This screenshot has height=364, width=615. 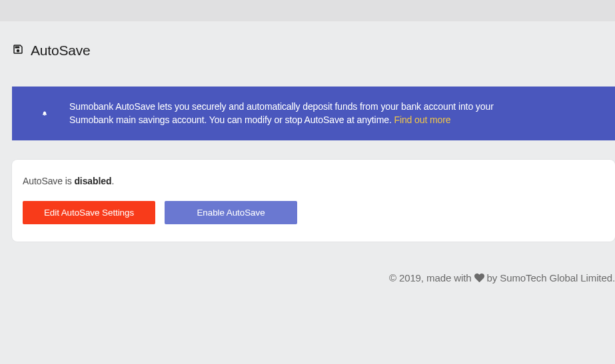 I want to click on save-icon, so click(x=18, y=51).